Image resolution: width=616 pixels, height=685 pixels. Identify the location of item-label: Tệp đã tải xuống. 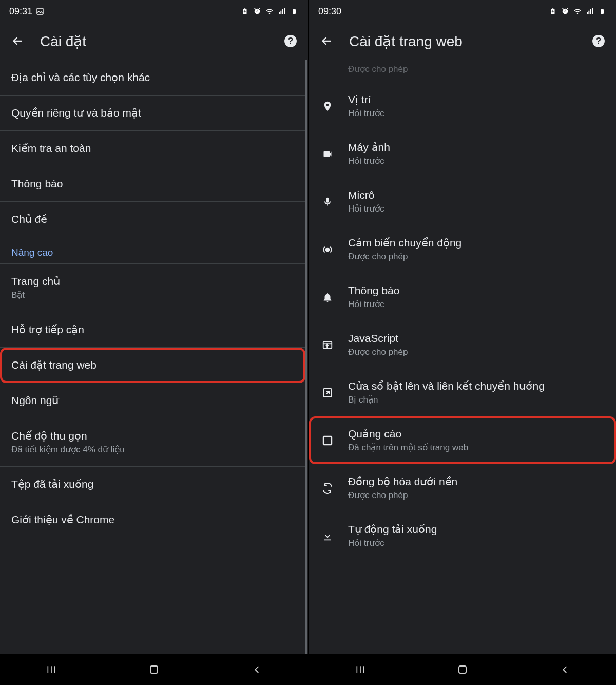
(153, 484).